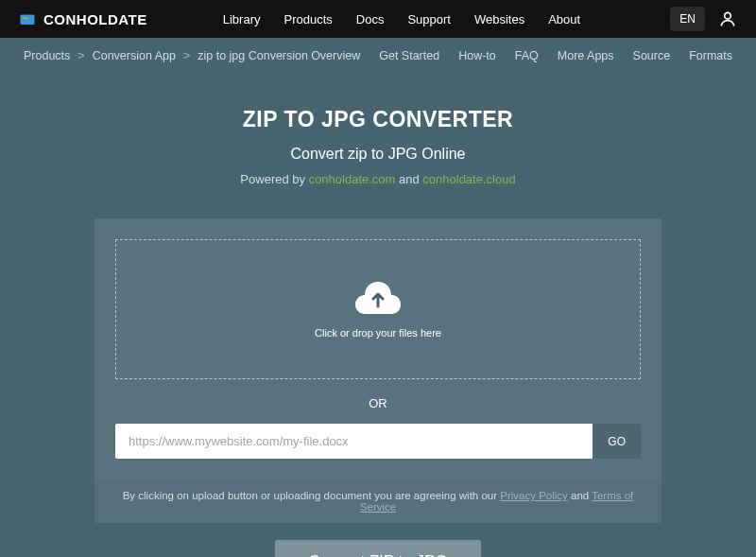 This screenshot has width=756, height=557. What do you see at coordinates (378, 333) in the screenshot?
I see `dropzone-label: Click or drop your files here` at bounding box center [378, 333].